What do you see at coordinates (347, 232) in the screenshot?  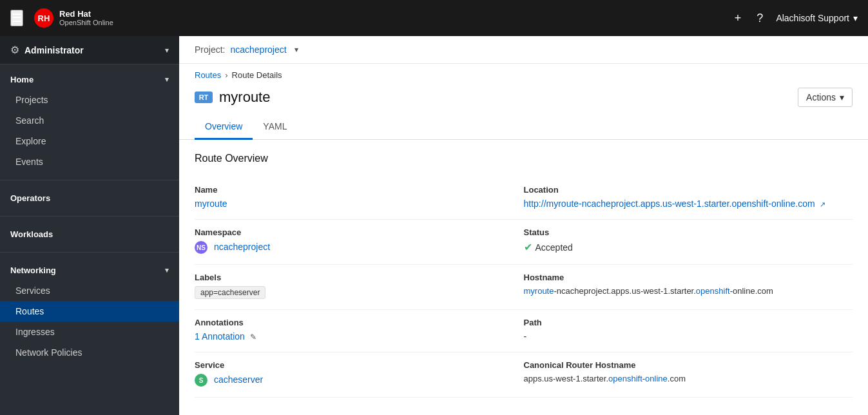 I see `namespace-label: Namespace` at bounding box center [347, 232].